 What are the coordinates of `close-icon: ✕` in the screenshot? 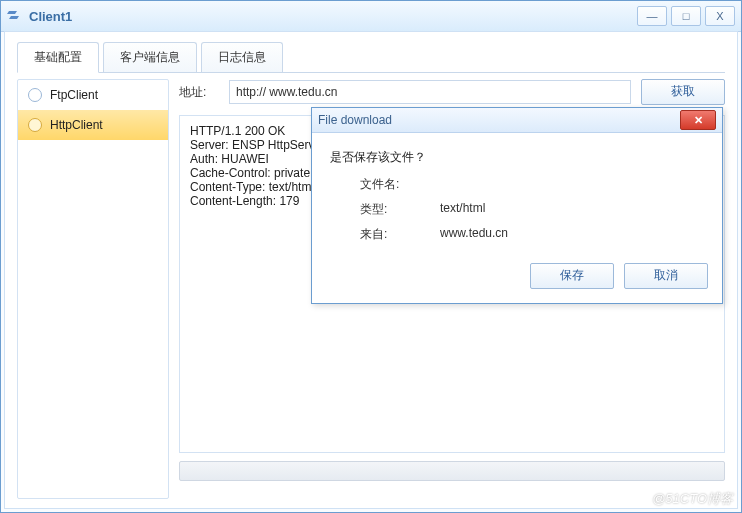 It's located at (698, 120).